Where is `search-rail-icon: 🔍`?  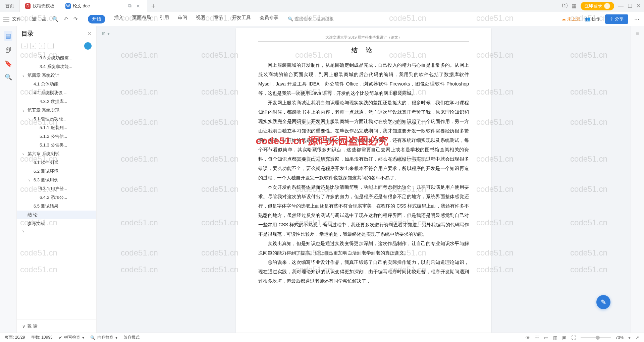
search-rail-icon: 🔍 is located at coordinates (8, 77).